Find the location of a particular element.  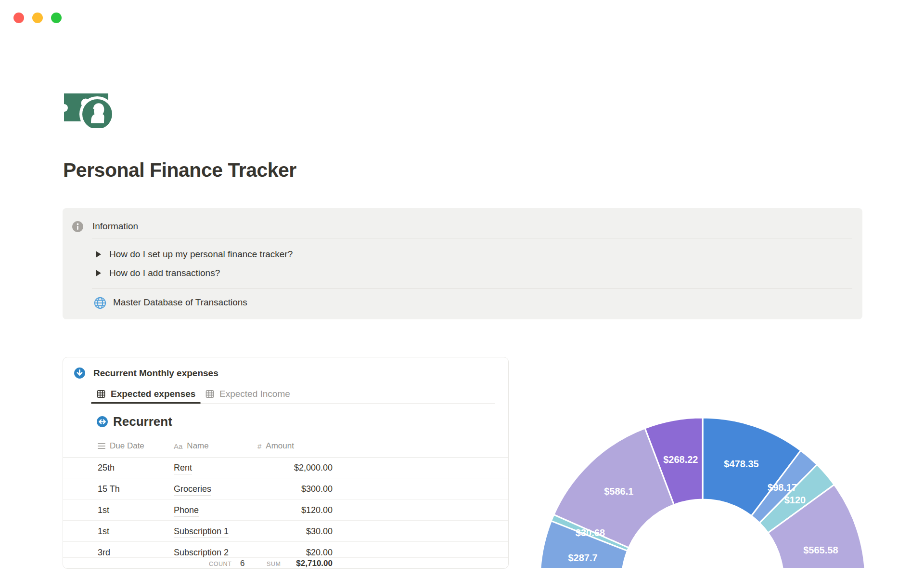

arrow-down-circle-icon is located at coordinates (80, 373).